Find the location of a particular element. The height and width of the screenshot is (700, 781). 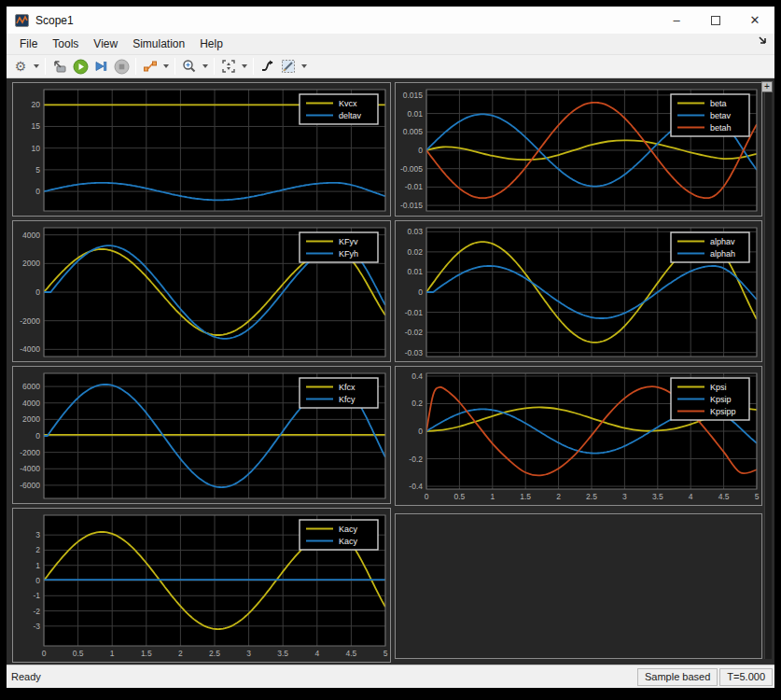

dock-arrow-icon is located at coordinates (763, 41).